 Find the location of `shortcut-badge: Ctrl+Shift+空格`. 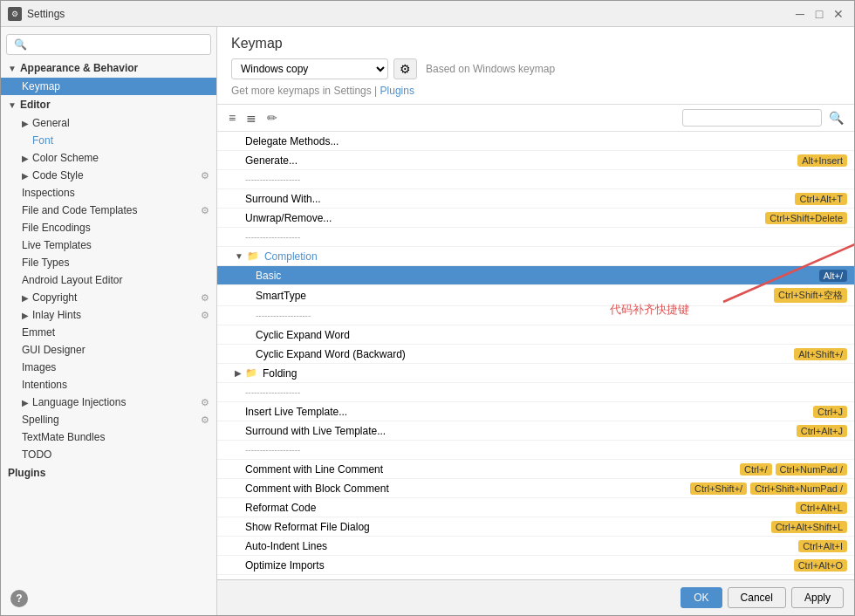

shortcut-badge: Ctrl+Shift+空格 is located at coordinates (811, 295).